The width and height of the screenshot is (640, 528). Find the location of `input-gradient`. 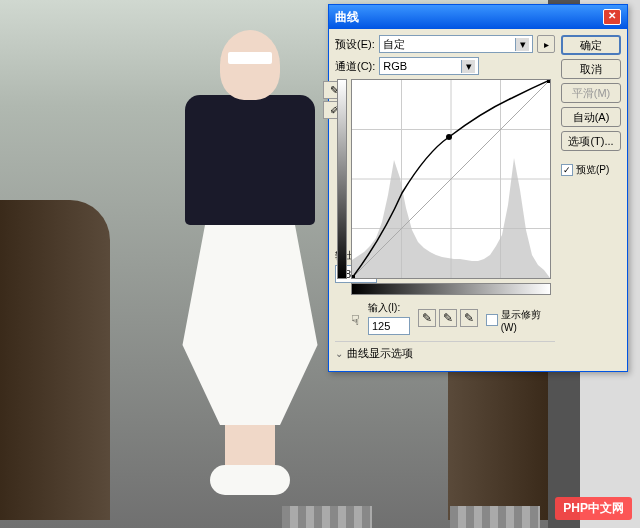

input-gradient is located at coordinates (451, 289).